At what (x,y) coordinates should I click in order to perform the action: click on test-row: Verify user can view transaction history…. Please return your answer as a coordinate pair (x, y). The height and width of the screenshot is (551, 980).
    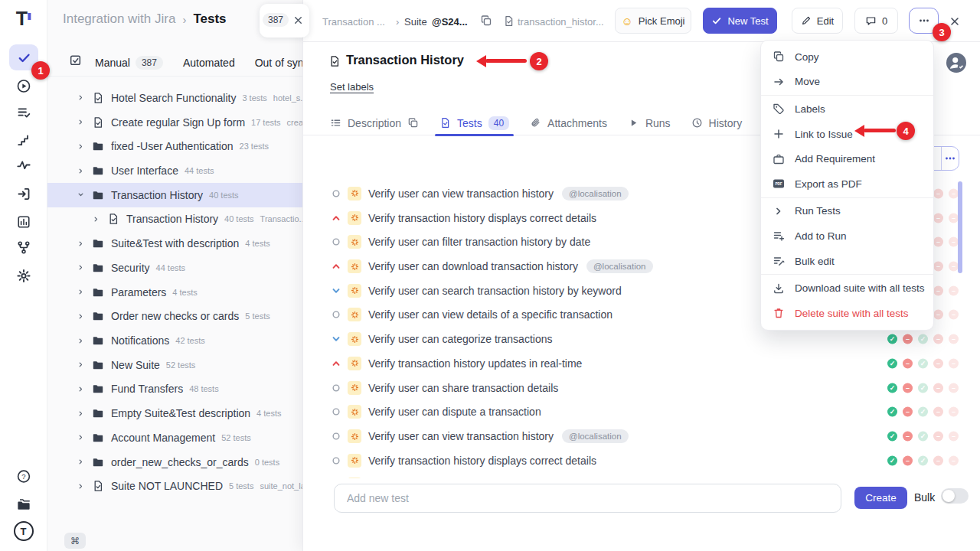
    Looking at the image, I should click on (642, 436).